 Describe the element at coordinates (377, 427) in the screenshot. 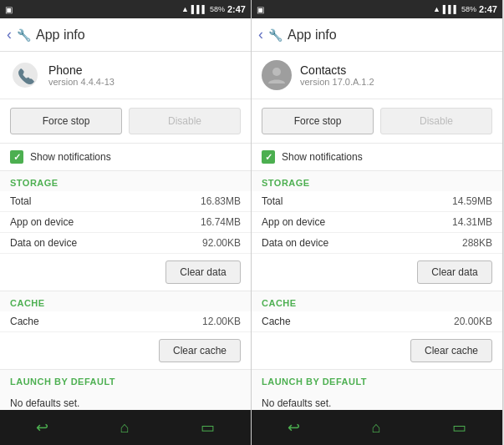

I see `nav-bar-right: ↩ ⌂ ▭` at that location.